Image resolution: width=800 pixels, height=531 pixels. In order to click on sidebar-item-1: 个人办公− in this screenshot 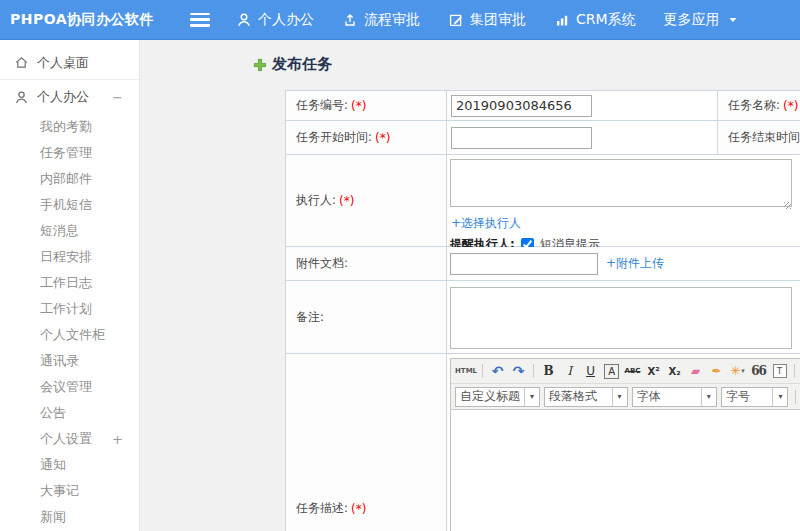, I will do `click(70, 97)`.